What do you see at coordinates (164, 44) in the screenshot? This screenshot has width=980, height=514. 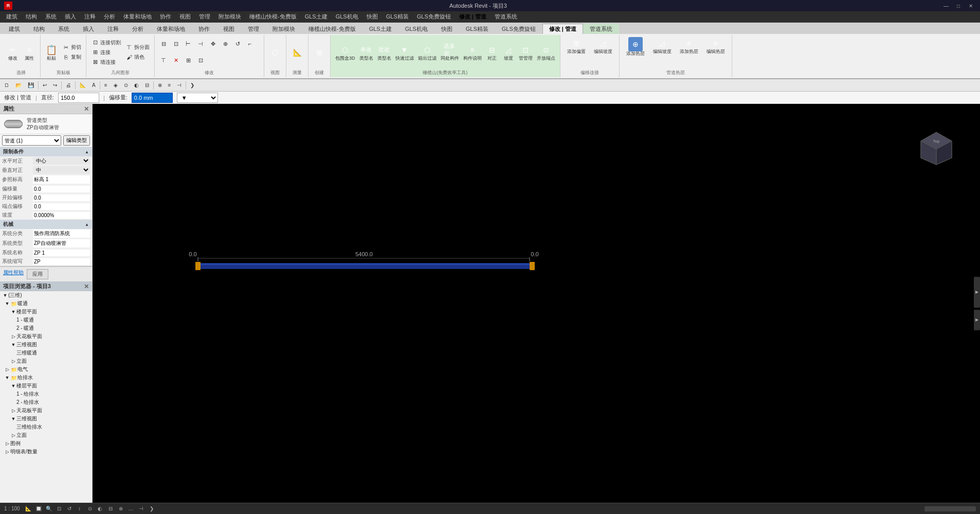 I see `align-button: ⊟` at bounding box center [164, 44].